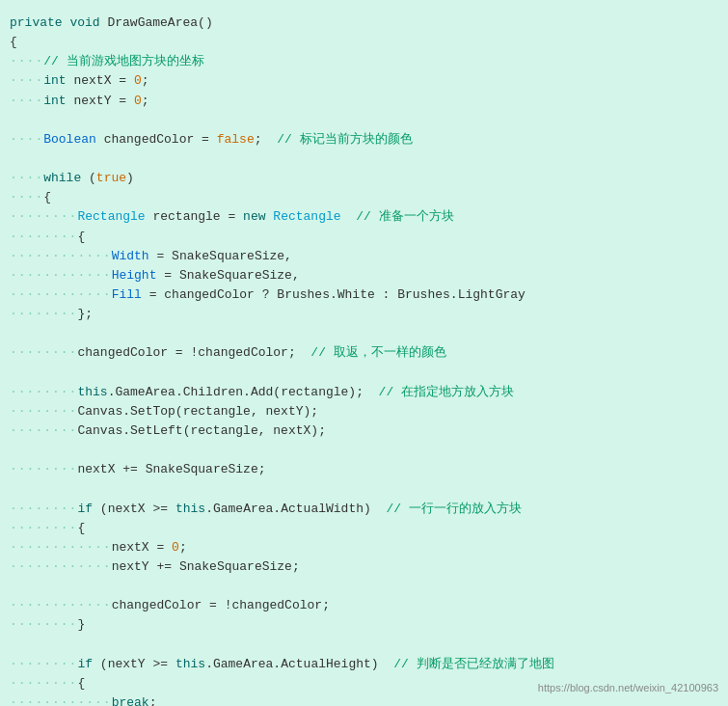 This screenshot has width=728, height=706. Describe the element at coordinates (96, 81) in the screenshot. I see `line-content: int nextX = 0;` at that location.